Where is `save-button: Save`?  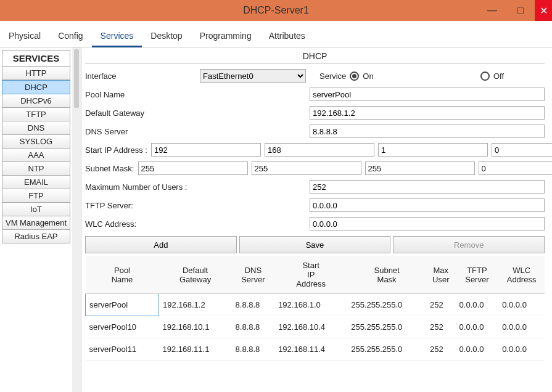
save-button: Save is located at coordinates (315, 245).